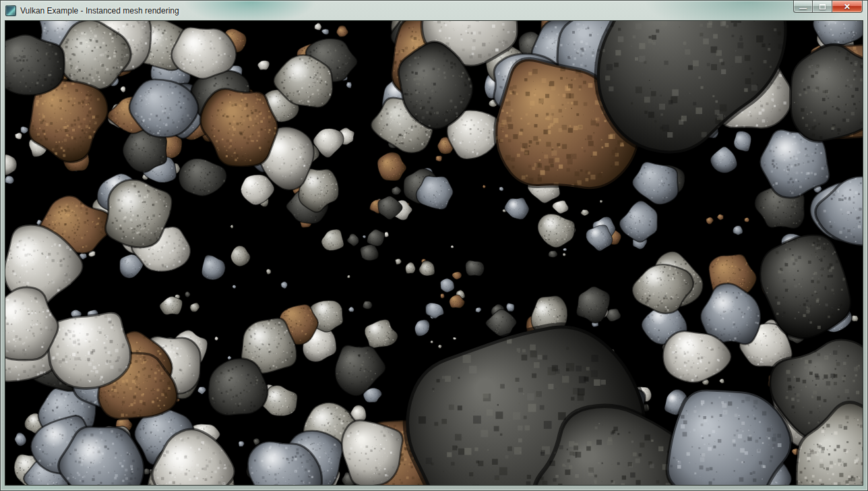  I want to click on window-controls: — ✕, so click(828, 7).